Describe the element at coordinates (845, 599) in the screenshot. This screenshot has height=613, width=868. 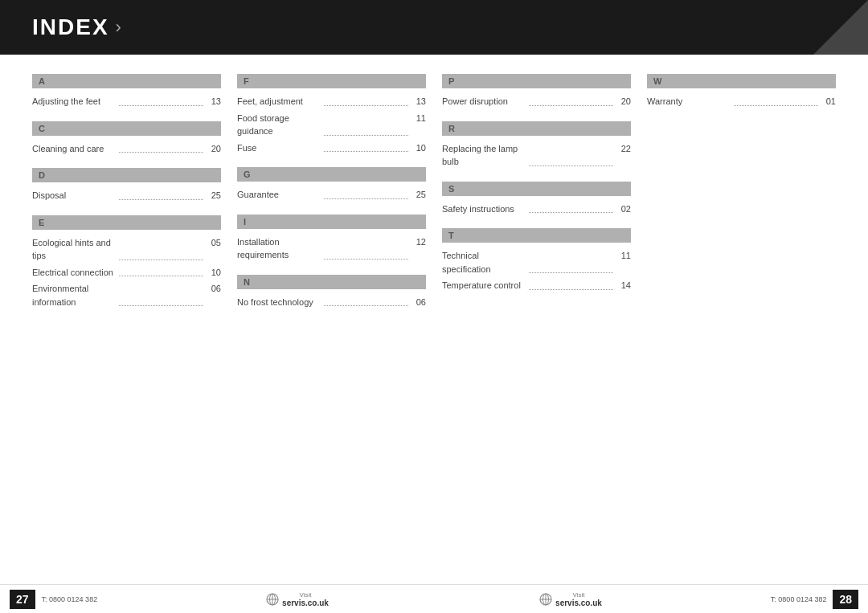
I see `page-number-right: 28` at that location.